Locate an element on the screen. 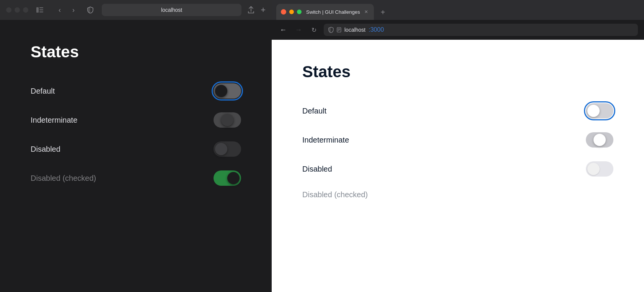 This screenshot has height=292, width=644. toggle-knob-default-light is located at coordinates (593, 111).